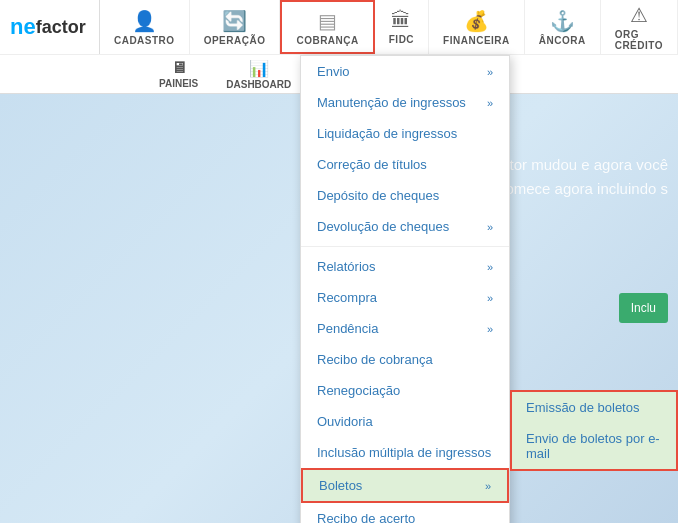 The height and width of the screenshot is (523, 678). Describe the element at coordinates (562, 21) in the screenshot. I see `ancora-icon: ⚓` at that location.